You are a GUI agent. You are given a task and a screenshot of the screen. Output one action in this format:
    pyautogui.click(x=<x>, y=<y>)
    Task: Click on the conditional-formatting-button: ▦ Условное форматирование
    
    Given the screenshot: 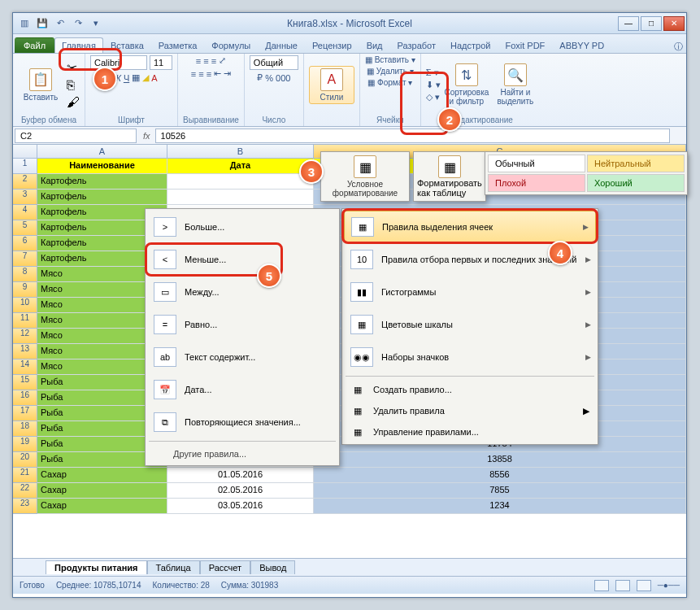 What is the action you would take?
    pyautogui.click(x=365, y=176)
    